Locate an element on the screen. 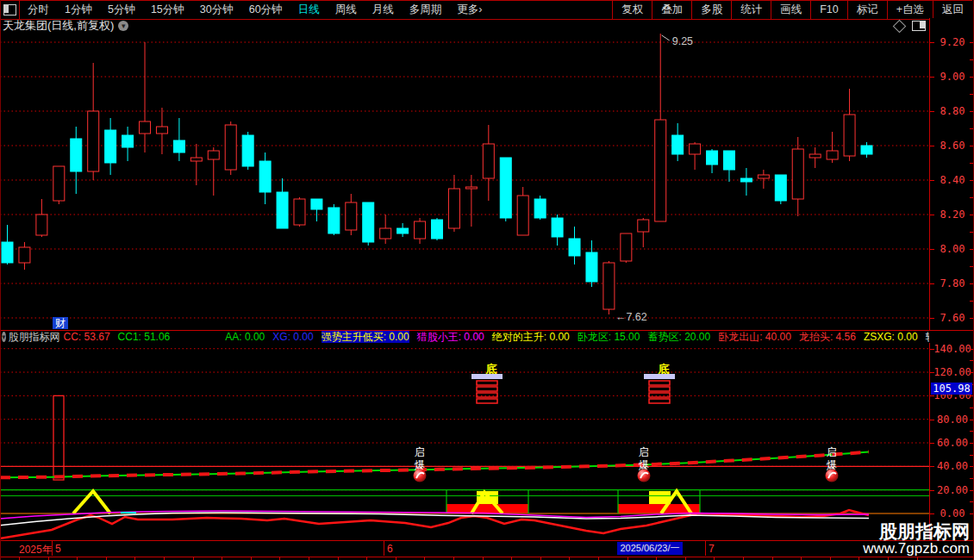  indicator-field-猎股小王: 猎股小王: 0.00 is located at coordinates (451, 337).